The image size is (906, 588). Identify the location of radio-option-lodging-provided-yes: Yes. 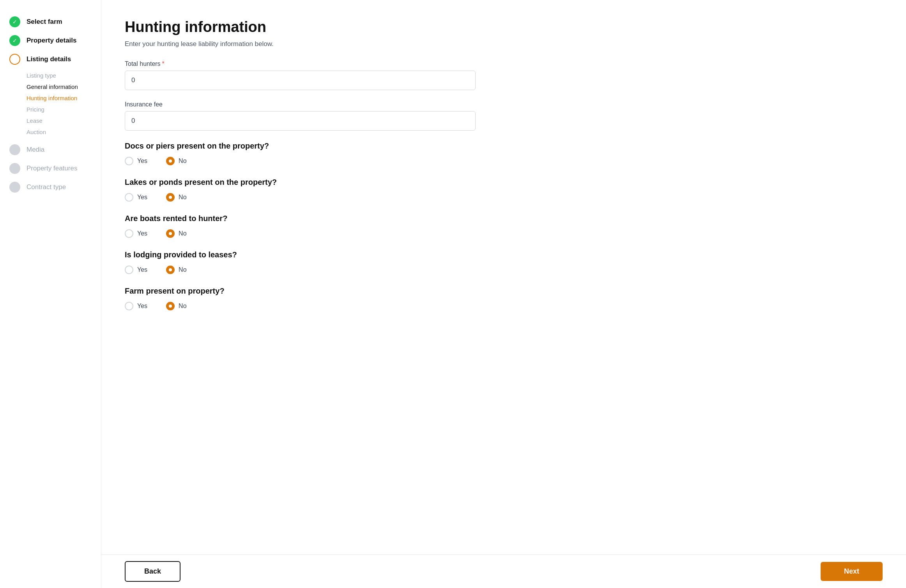
(136, 270).